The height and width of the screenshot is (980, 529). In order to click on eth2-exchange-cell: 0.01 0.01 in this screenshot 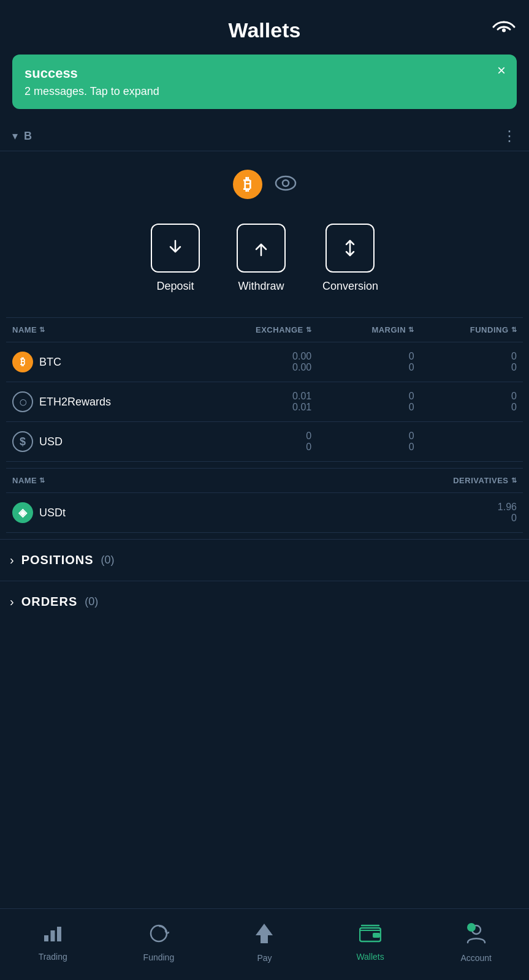, I will do `click(248, 402)`.